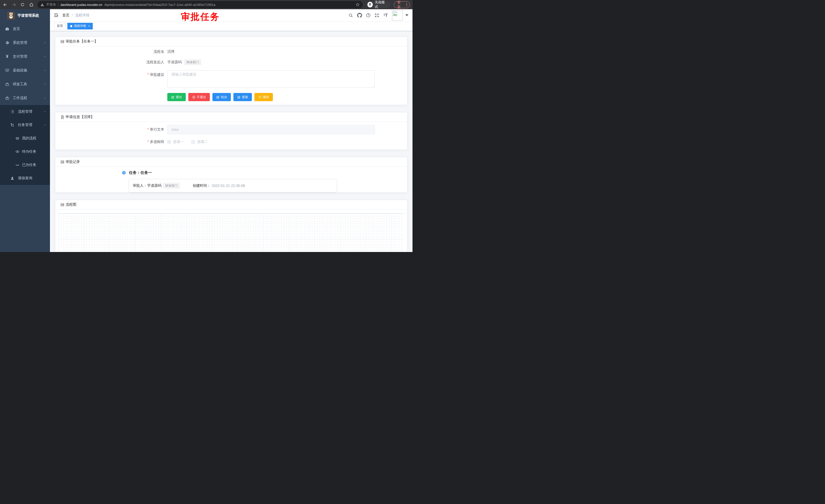 The width and height of the screenshot is (825, 504). I want to click on briefcase-icon, so click(7, 98).